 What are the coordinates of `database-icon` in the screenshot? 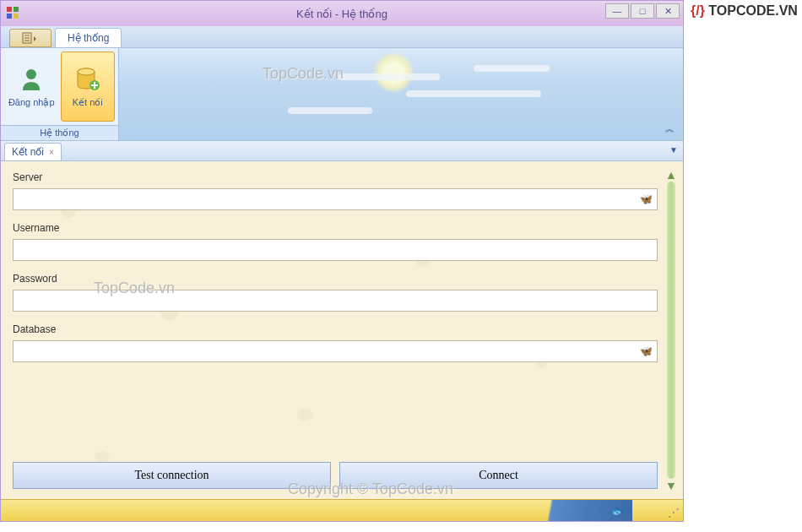 It's located at (88, 79).